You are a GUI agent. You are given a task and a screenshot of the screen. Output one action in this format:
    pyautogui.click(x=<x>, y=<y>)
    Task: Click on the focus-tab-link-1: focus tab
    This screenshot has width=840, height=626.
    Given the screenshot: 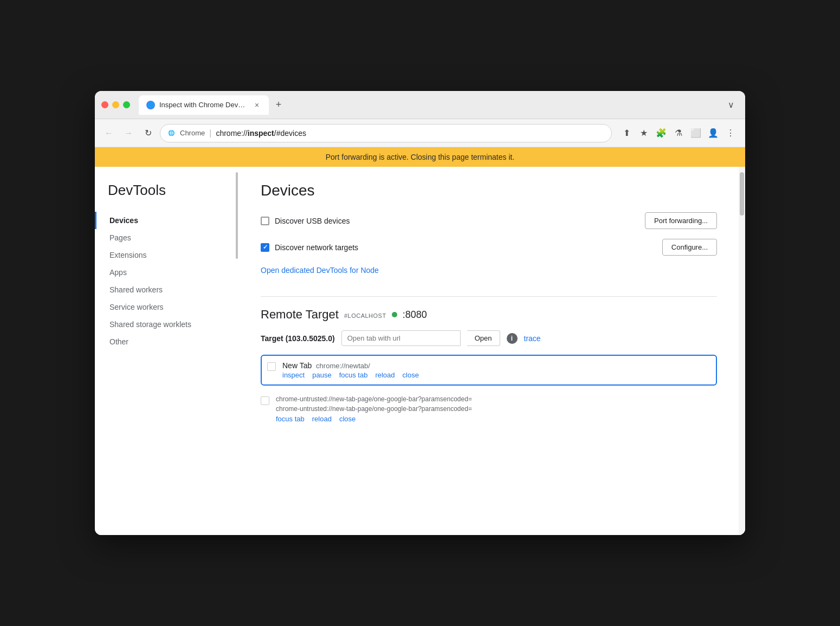 What is the action you would take?
    pyautogui.click(x=353, y=375)
    